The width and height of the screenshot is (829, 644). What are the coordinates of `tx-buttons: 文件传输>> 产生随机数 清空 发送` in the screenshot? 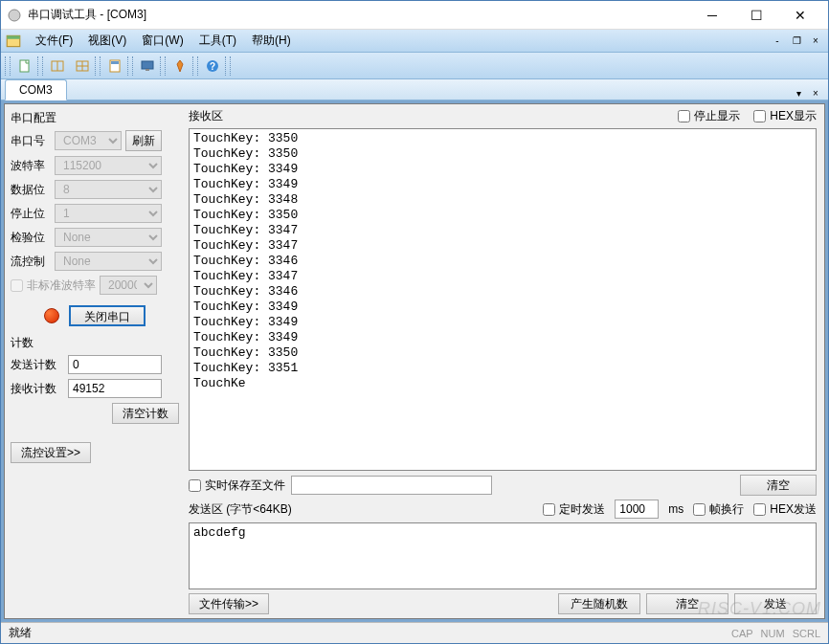 It's located at (503, 604).